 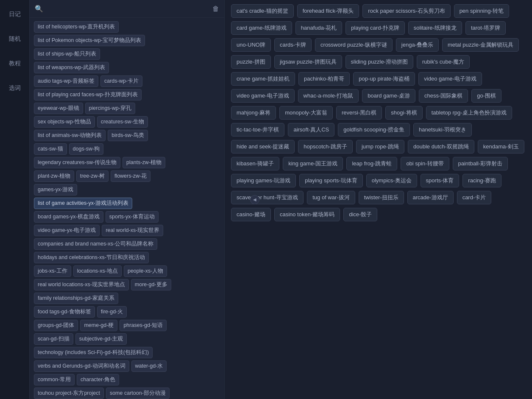 I want to click on right-tag: reversi-黑白棋, so click(x=359, y=113).